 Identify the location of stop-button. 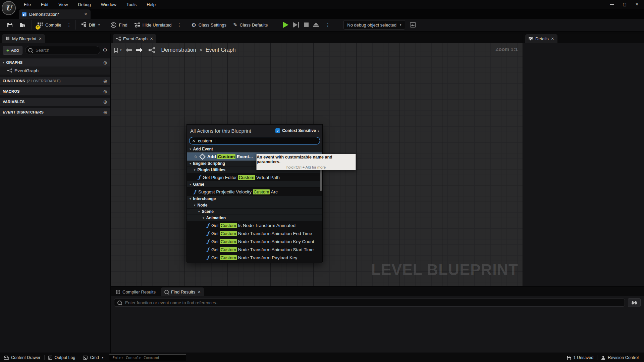
(306, 25).